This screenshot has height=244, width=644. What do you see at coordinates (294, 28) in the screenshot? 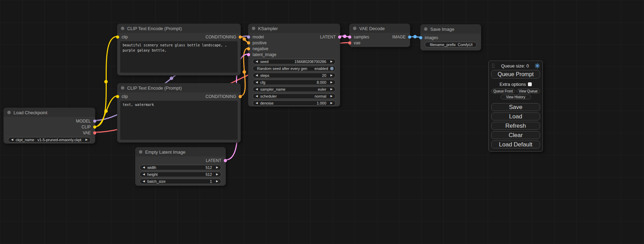
I see `node-title-bar: KSampler` at bounding box center [294, 28].